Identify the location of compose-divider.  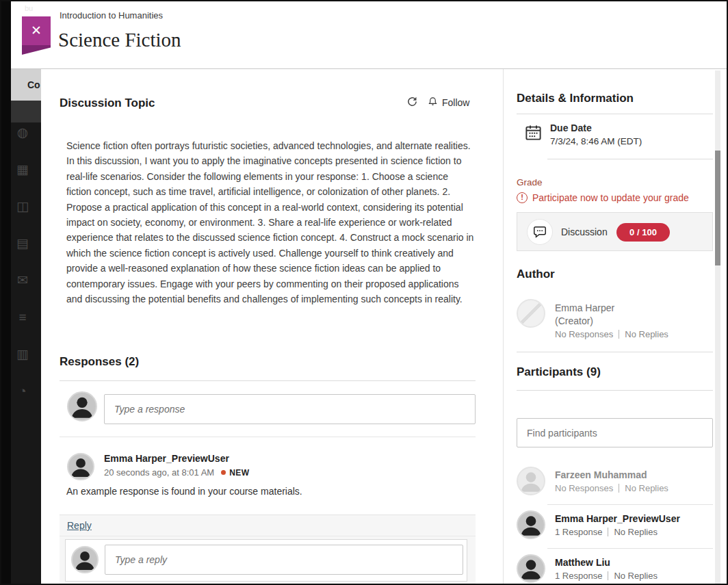
(268, 437).